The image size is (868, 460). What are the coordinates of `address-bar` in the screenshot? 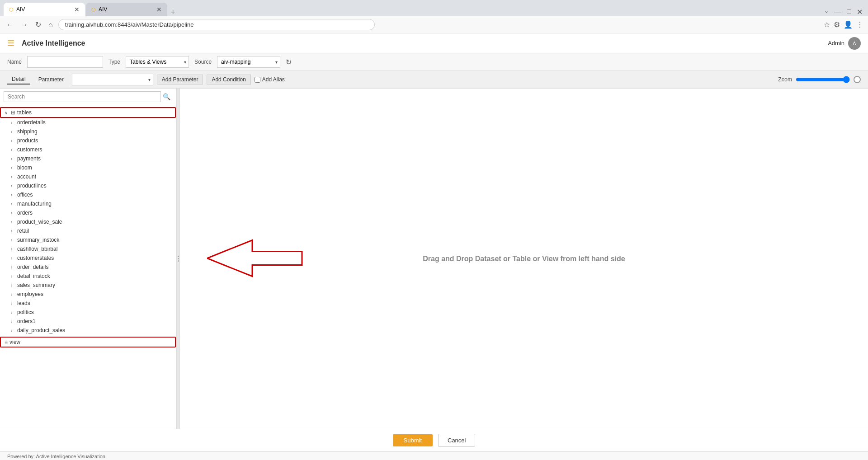 It's located at (217, 24).